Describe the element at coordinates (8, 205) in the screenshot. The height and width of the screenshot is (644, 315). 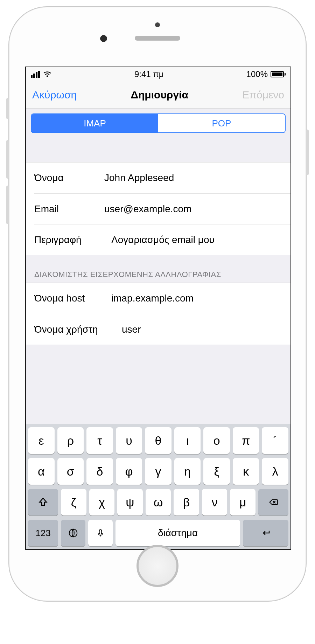
I see `volume-down-button` at that location.